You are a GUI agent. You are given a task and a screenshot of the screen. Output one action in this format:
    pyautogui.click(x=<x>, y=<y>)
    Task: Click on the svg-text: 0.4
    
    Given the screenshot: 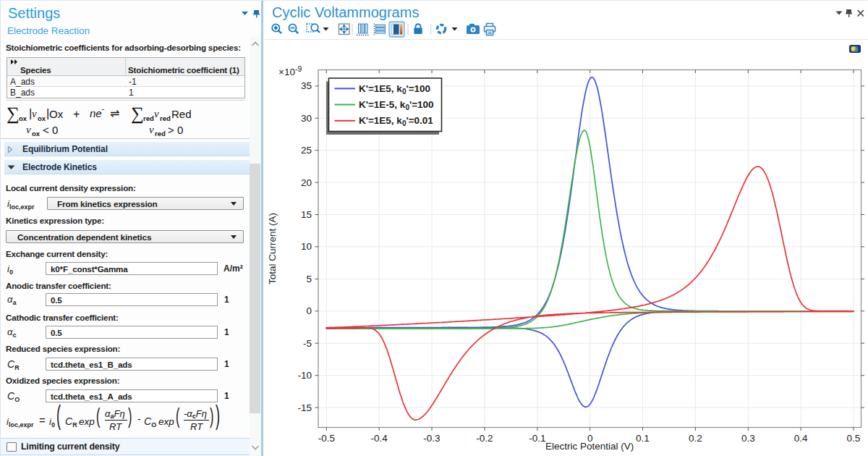 What is the action you would take?
    pyautogui.click(x=801, y=439)
    